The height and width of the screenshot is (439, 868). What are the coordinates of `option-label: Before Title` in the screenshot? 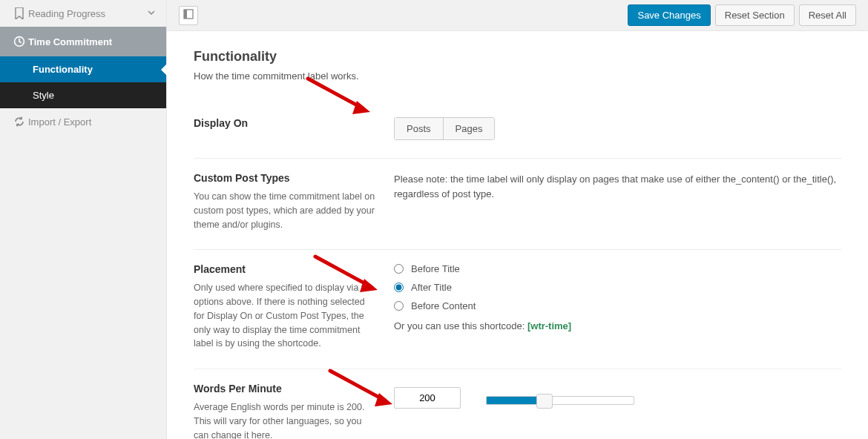 It's located at (435, 268).